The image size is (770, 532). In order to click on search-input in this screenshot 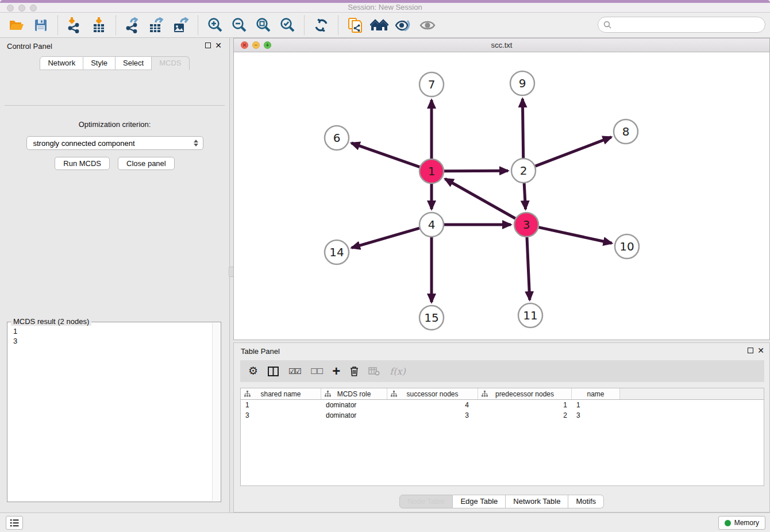, I will do `click(688, 25)`.